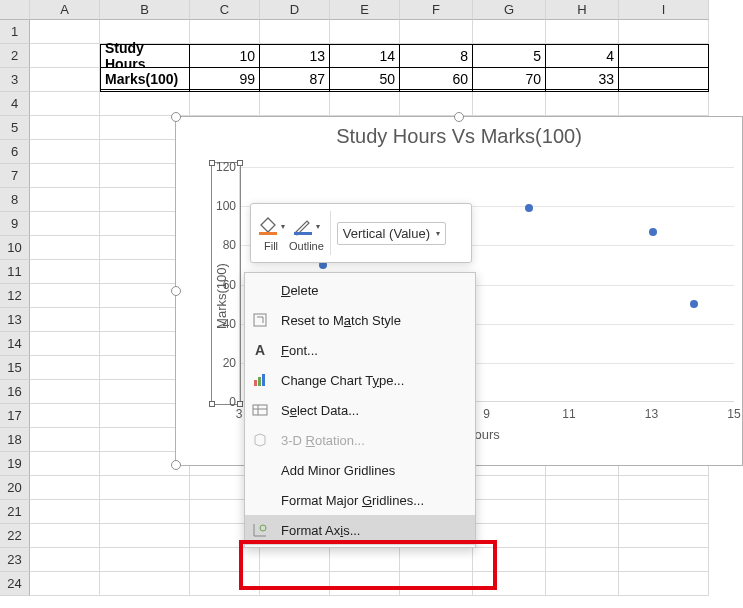 The image size is (743, 608). Describe the element at coordinates (582, 56) in the screenshot. I see `cell: 4` at that location.